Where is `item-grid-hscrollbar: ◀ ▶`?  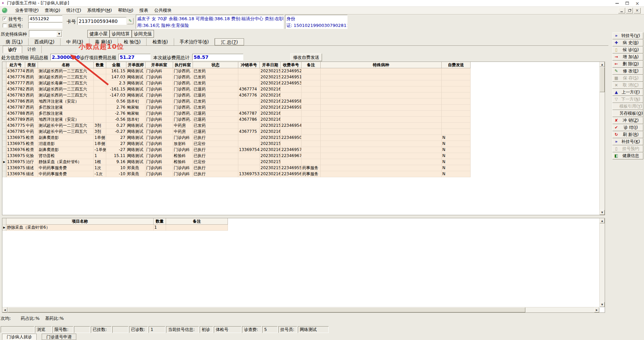 item-grid-hscrollbar: ◀ ▶ is located at coordinates (301, 310).